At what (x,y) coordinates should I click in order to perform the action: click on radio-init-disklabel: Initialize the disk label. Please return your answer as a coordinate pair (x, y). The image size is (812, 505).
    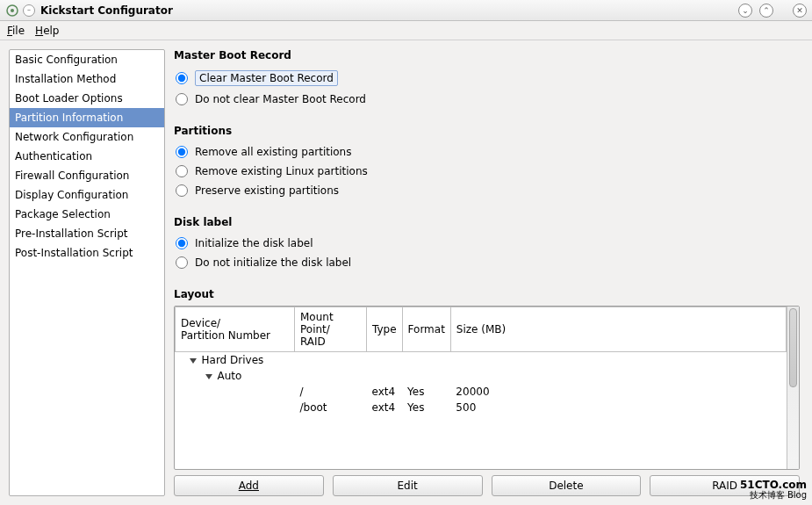
    Looking at the image, I should click on (486, 243).